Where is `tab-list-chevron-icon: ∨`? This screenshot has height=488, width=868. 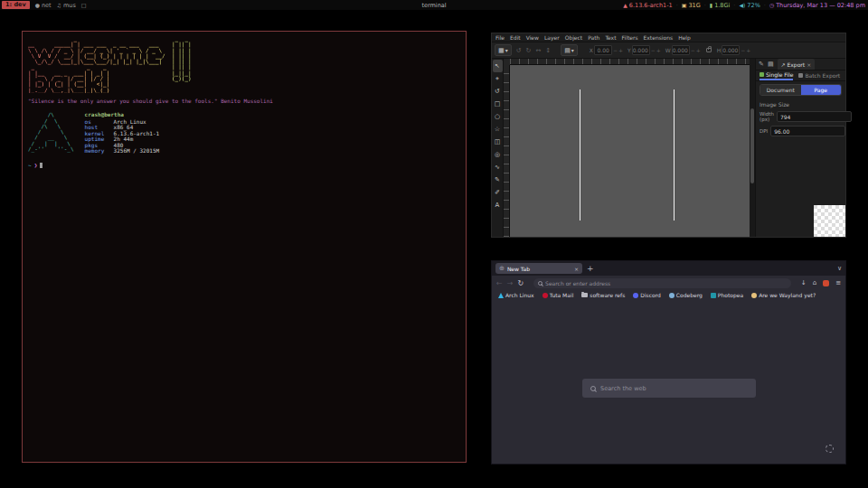
tab-list-chevron-icon: ∨ is located at coordinates (839, 268).